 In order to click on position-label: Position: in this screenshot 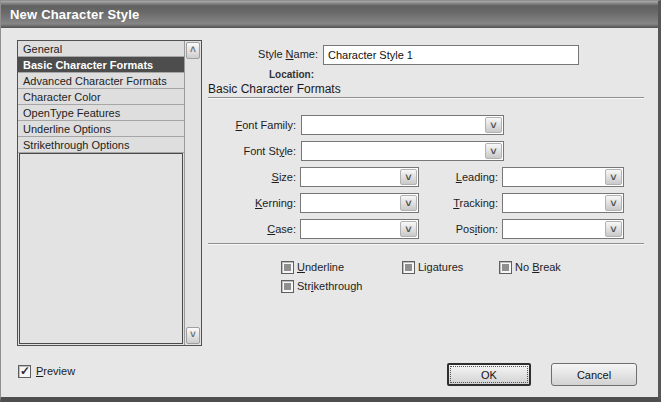, I will do `click(440, 230)`.